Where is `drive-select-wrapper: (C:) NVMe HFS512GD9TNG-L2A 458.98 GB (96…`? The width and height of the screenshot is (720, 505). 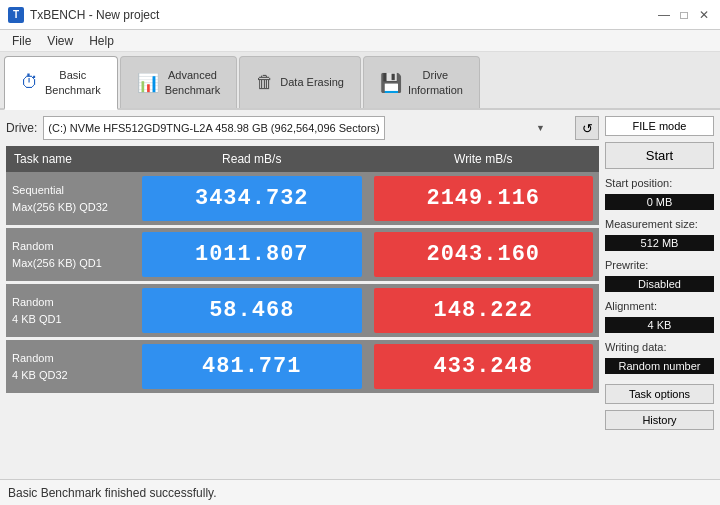 drive-select-wrapper: (C:) NVMe HFS512GD9TNG-L2A 458.98 GB (96… is located at coordinates (306, 128).